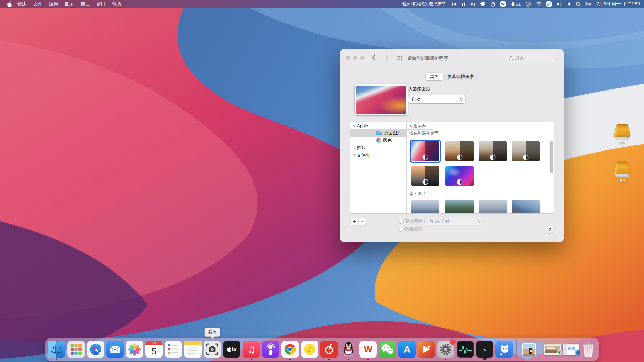  Describe the element at coordinates (374, 58) in the screenshot. I see `back-button` at that location.